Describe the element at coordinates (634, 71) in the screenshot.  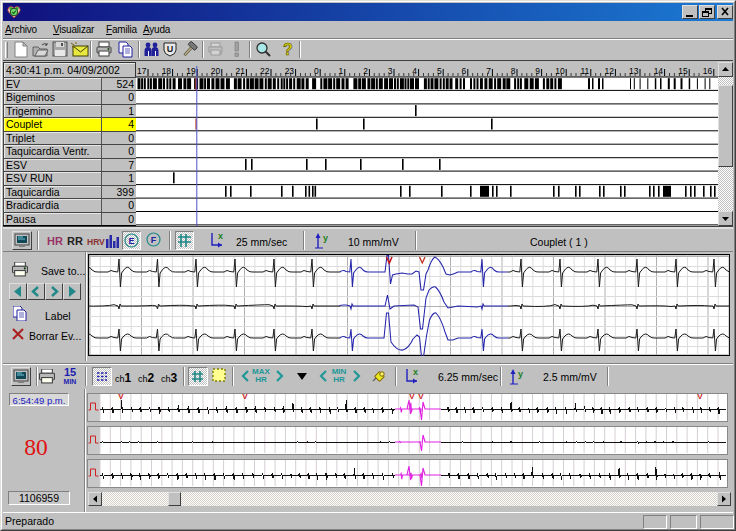
I see `svg-text: 13` at that location.